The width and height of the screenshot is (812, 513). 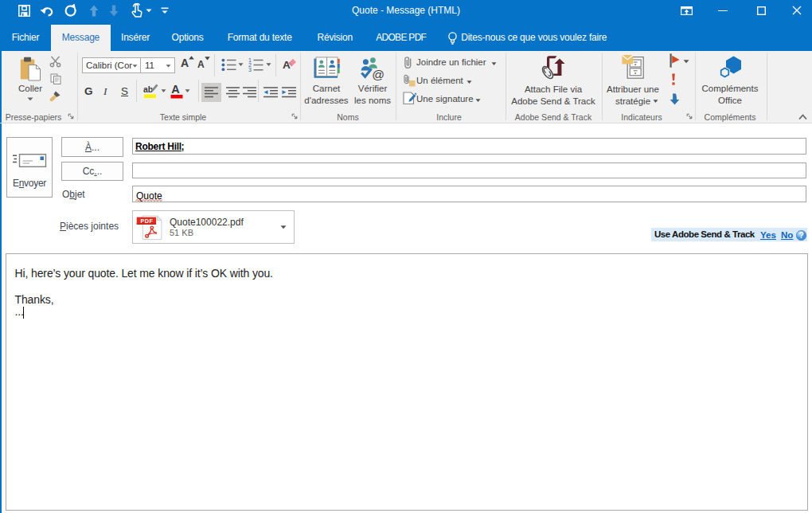 I want to click on svg-text: PDF, so click(x=146, y=221).